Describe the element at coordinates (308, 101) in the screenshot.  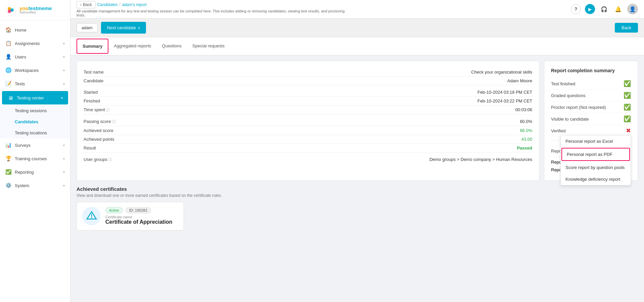
I see `finished-row: Finished Feb-10-2024 03:22 PM CET` at that location.